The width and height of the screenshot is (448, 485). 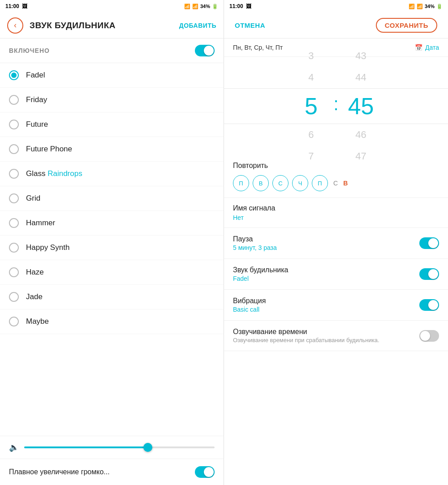 I want to click on enabled-toggle-row: ВКЛЮЧЕНО, so click(x=112, y=51).